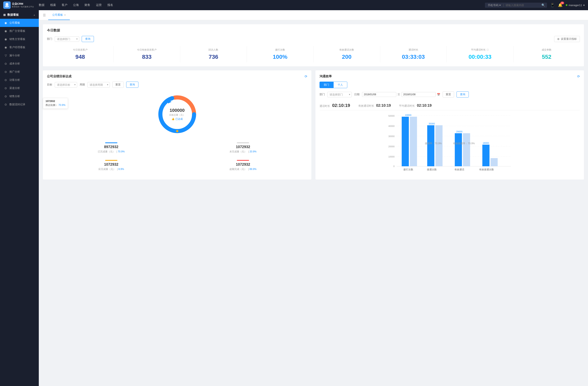 The width and height of the screenshot is (588, 386). I want to click on donut-container: 1072932 所占比例： 70.9%, so click(177, 114).